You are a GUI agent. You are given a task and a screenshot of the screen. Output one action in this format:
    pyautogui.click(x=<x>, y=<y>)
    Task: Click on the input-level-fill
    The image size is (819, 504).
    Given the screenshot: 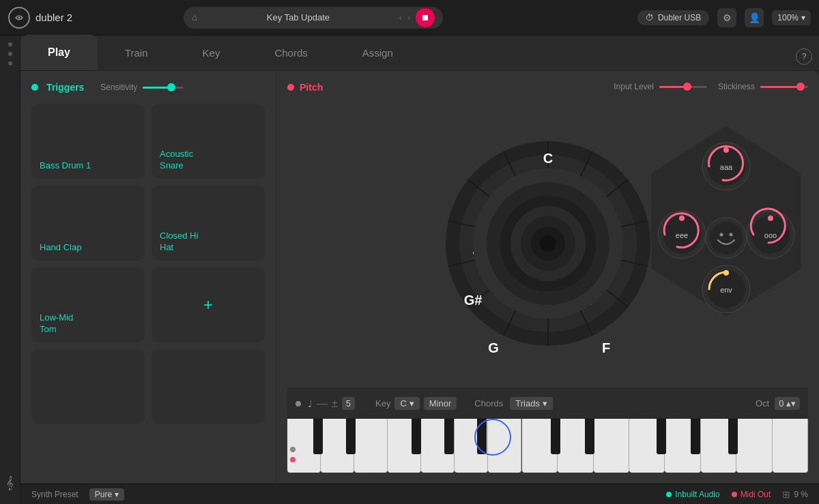 What is the action you would take?
    pyautogui.click(x=673, y=87)
    